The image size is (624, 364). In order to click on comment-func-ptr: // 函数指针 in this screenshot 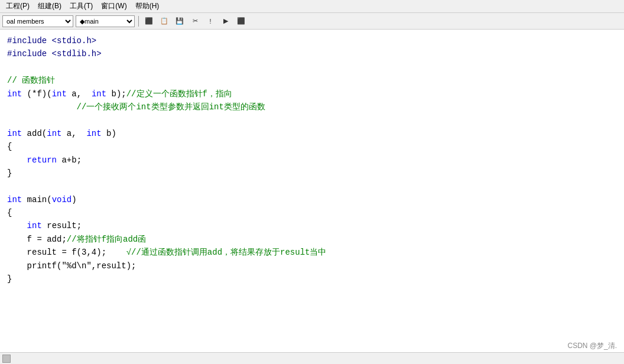, I will do `click(31, 80)`.